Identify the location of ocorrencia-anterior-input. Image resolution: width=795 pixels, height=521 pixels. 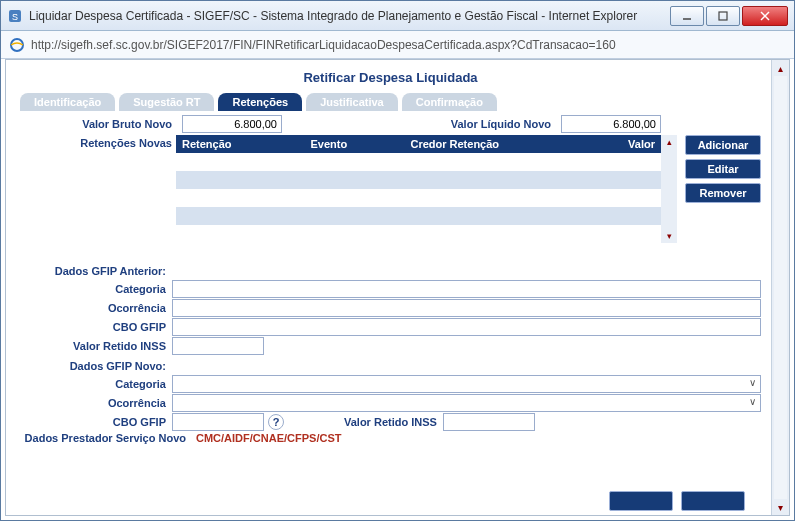
(466, 308).